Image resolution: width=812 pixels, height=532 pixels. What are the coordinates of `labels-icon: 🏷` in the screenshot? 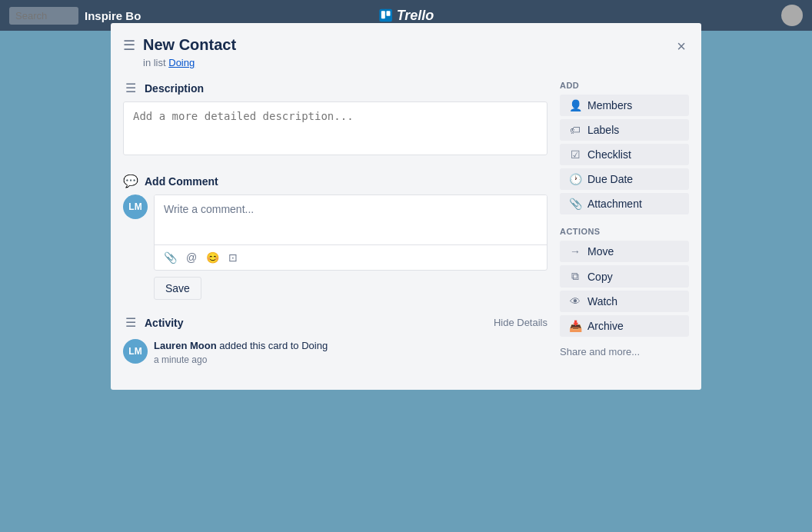 It's located at (575, 130).